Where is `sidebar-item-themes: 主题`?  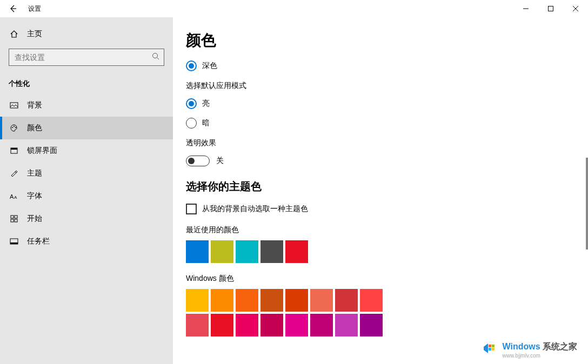 sidebar-item-themes: 主题 is located at coordinates (86, 173).